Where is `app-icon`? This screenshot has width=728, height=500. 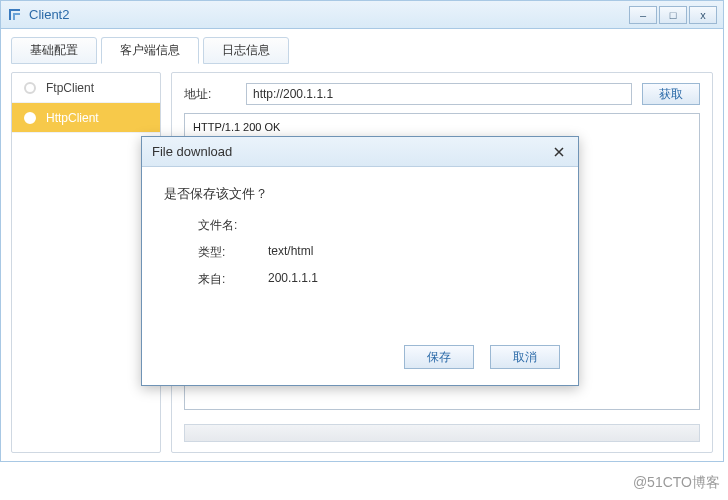
app-icon is located at coordinates (15, 15).